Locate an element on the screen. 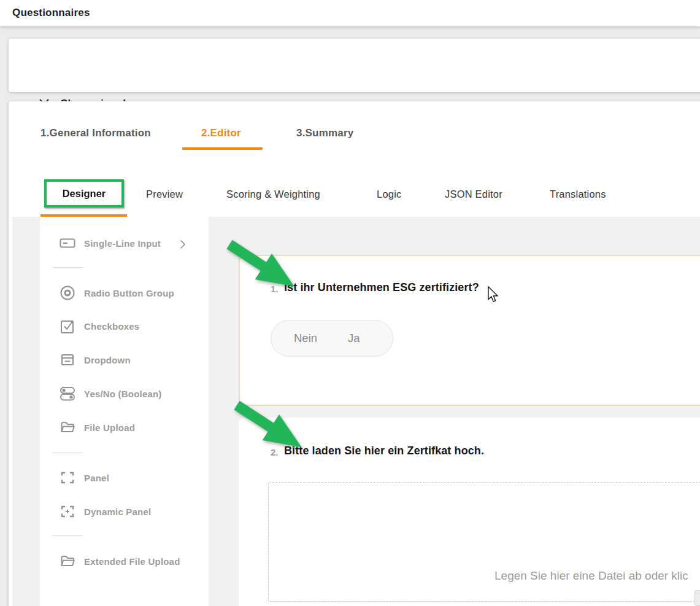 This screenshot has height=606, width=700. toolbox-item-label: Checkboxes is located at coordinates (112, 327).